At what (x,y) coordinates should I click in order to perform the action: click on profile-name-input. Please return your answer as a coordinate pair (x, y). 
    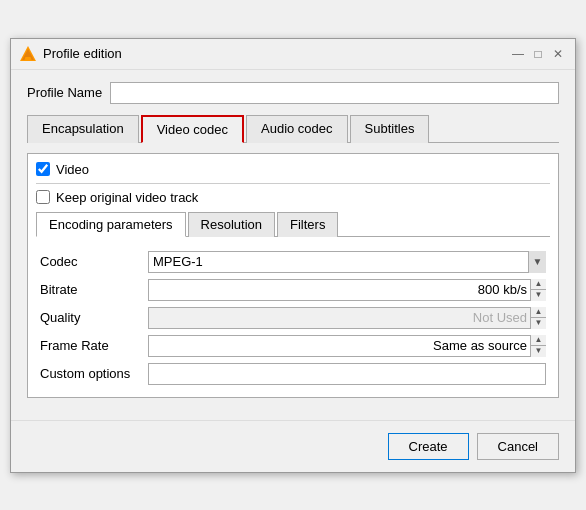
    Looking at the image, I should click on (334, 93).